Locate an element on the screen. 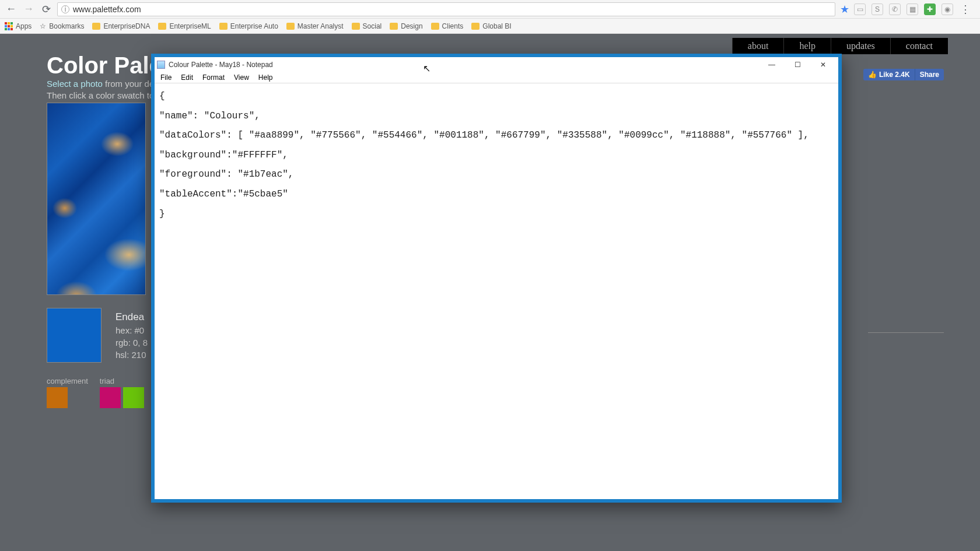  site-nav: about help updates contact is located at coordinates (840, 46).